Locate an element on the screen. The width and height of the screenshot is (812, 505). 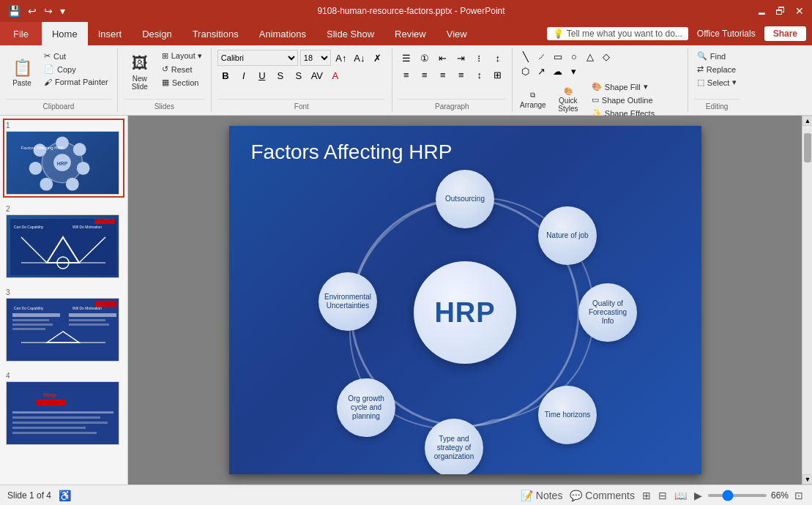
indent-less-btn: ⇤ is located at coordinates (443, 58).